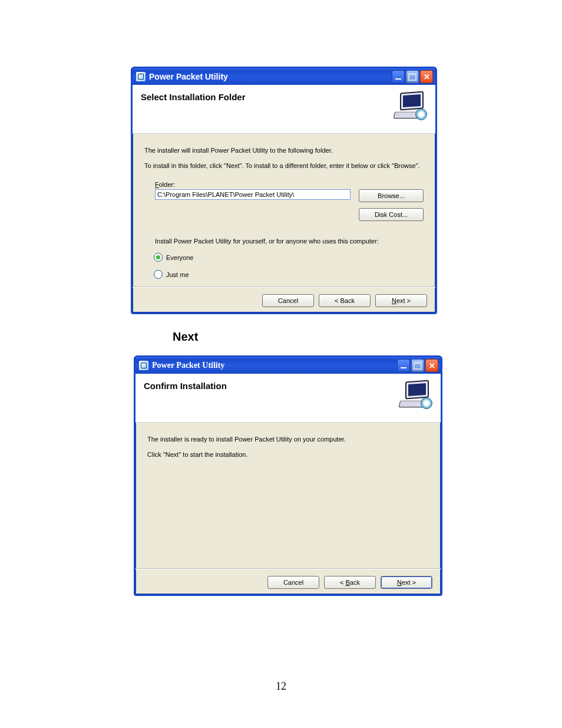 The image size is (562, 728). Describe the element at coordinates (288, 454) in the screenshot. I see `info-text-2: Click "Next" to start the installation.` at that location.